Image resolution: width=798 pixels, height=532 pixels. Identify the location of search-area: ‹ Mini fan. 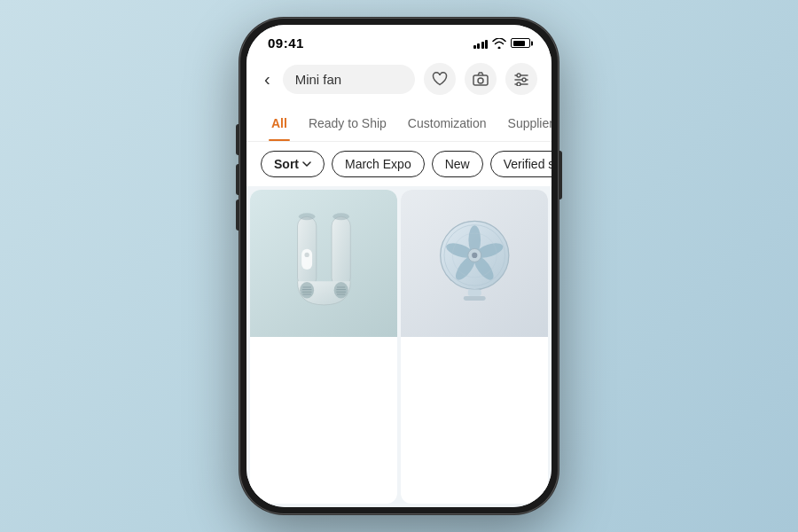
(399, 81).